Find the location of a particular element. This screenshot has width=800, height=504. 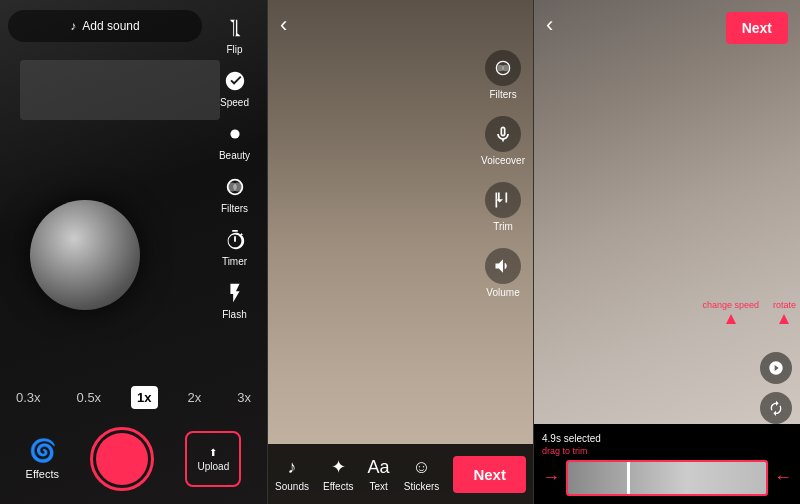

speed-03x: 0.3x is located at coordinates (28, 398).